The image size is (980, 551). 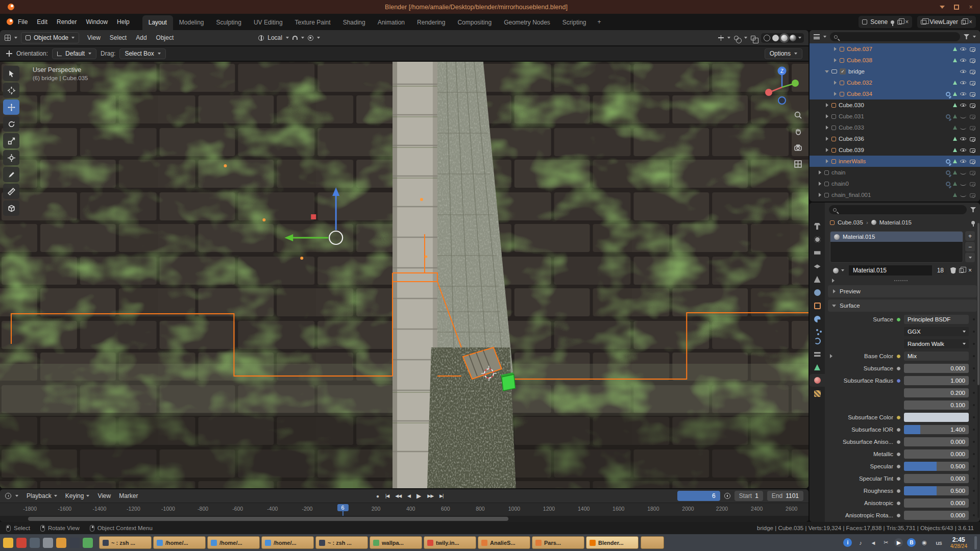 What do you see at coordinates (736, 38) in the screenshot?
I see `overlays-toggle-icon` at bounding box center [736, 38].